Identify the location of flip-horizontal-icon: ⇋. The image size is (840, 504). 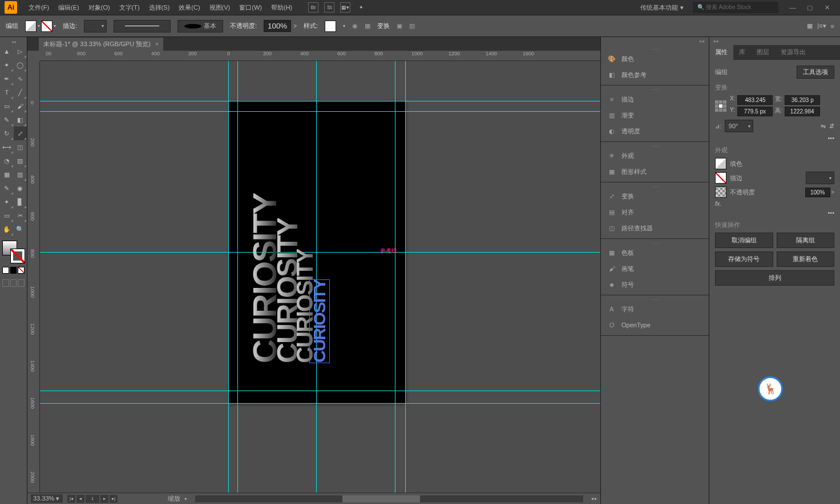
(823, 127).